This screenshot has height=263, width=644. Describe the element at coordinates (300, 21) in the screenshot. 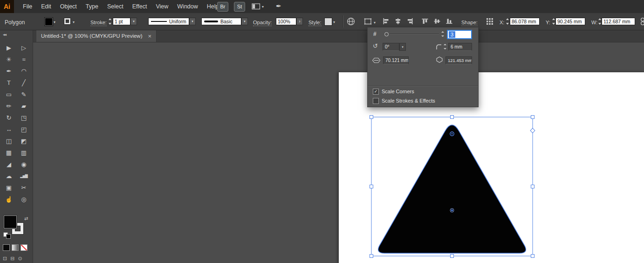

I see `opacity-panel-arrow-icon: ›` at that location.